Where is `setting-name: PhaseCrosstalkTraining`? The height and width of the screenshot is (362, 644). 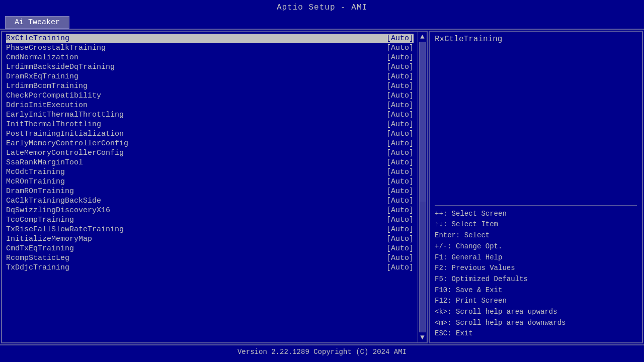
setting-name: PhaseCrosstalkTraining is located at coordinates (187, 48).